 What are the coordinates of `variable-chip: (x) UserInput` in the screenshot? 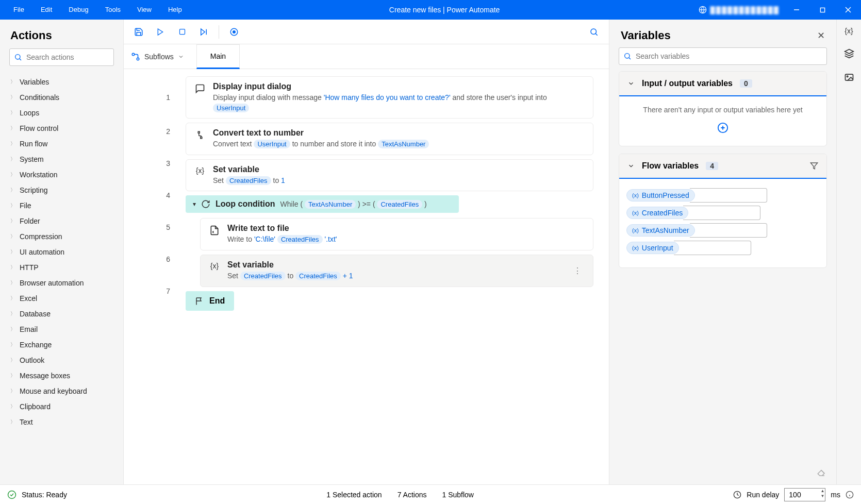 It's located at (653, 248).